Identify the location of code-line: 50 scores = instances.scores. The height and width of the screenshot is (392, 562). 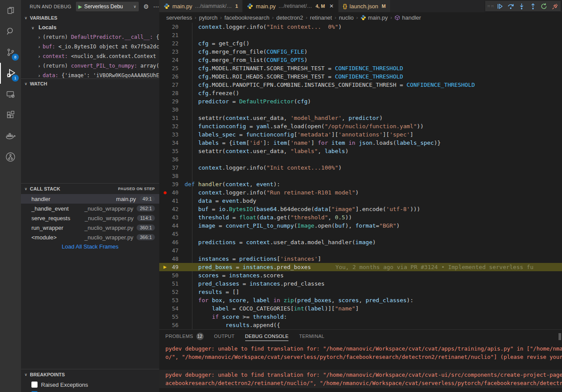
(360, 276).